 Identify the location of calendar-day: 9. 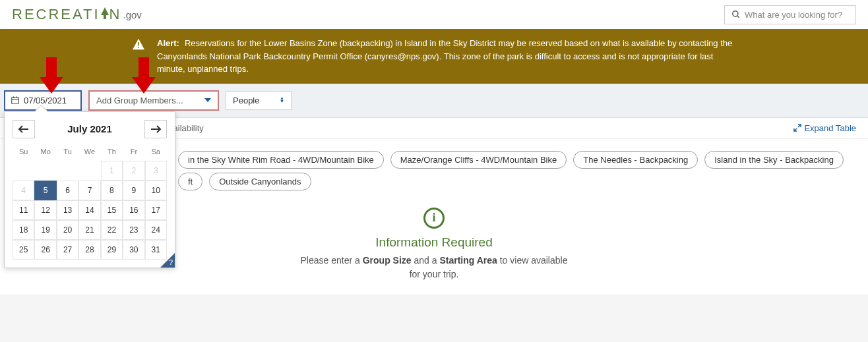
(133, 190).